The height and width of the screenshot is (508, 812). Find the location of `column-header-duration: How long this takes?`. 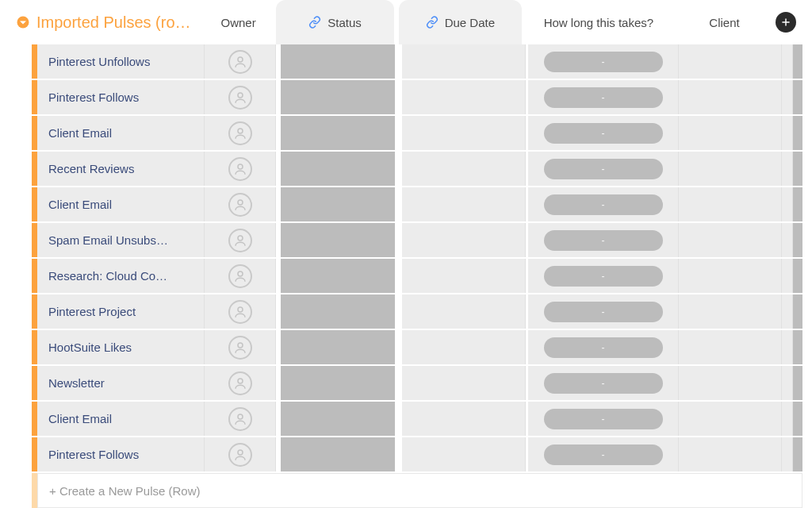

column-header-duration: How long this takes? is located at coordinates (599, 22).